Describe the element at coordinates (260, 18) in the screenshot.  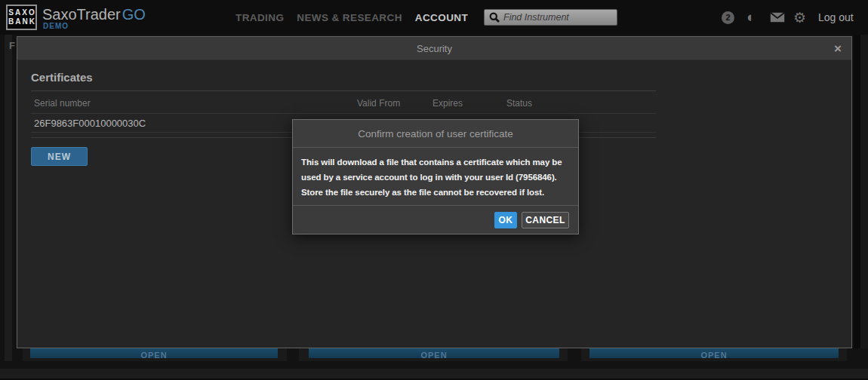
I see `nav-trading: TRADING` at that location.